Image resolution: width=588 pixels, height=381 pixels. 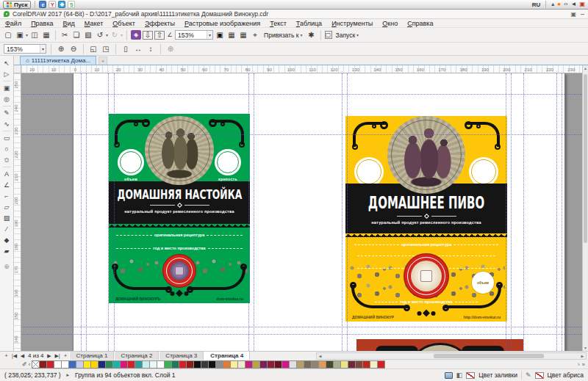 I want to click on scroll-right-arrow: ▶, so click(x=582, y=356).